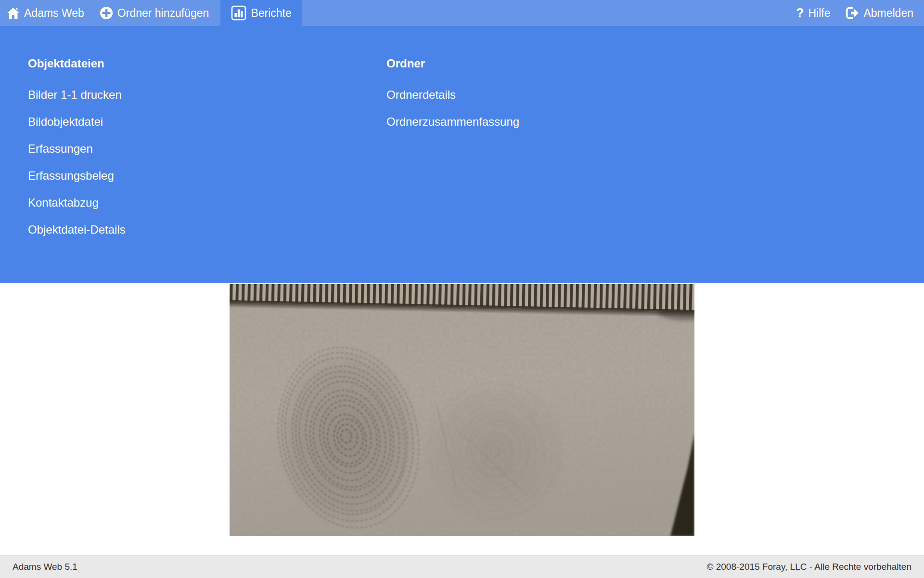 Image resolution: width=924 pixels, height=578 pixels. Describe the element at coordinates (106, 13) in the screenshot. I see `plus-circle-icon` at that location.